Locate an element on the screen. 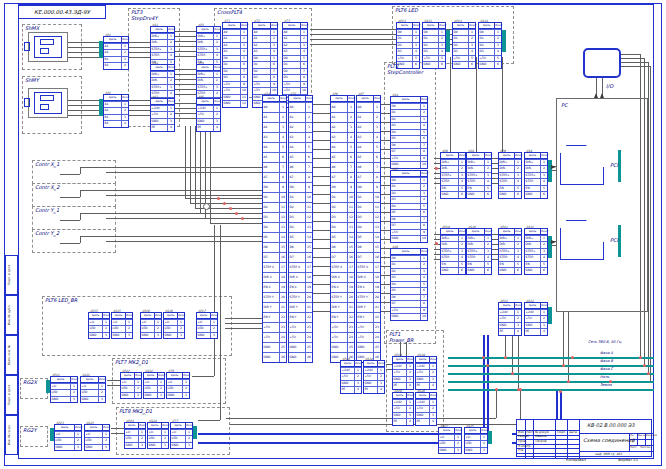  pin-name: D0 is located at coordinates (232, 59).